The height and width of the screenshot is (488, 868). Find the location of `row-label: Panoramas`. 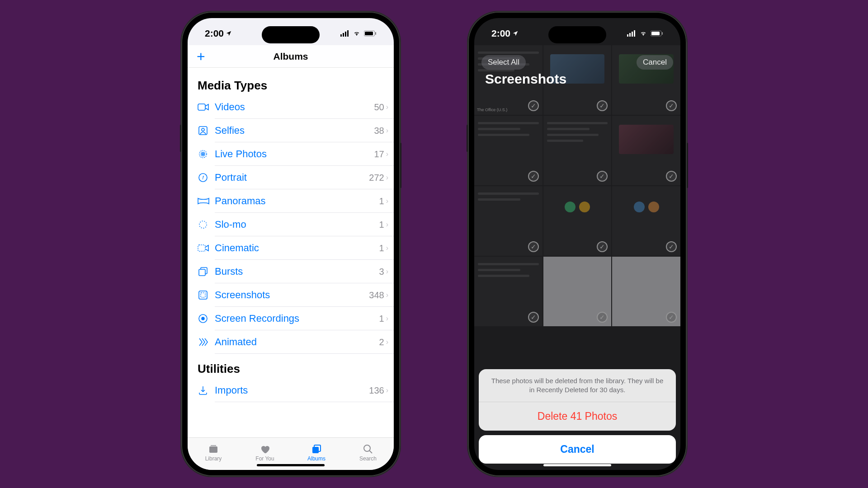

row-label: Panoramas is located at coordinates (296, 201).